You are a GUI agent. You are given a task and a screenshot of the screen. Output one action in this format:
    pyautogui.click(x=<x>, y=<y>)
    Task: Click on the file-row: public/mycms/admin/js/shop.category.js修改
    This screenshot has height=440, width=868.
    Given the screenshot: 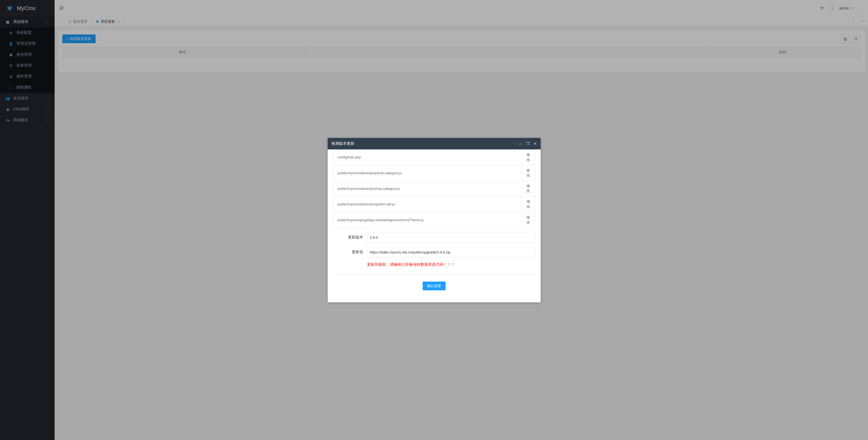 What is the action you would take?
    pyautogui.click(x=434, y=188)
    